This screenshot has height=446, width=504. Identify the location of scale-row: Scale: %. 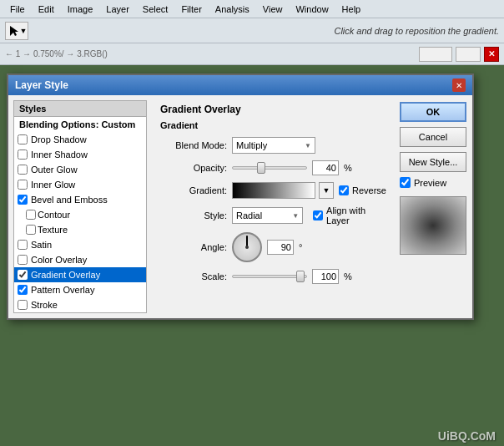
(274, 276).